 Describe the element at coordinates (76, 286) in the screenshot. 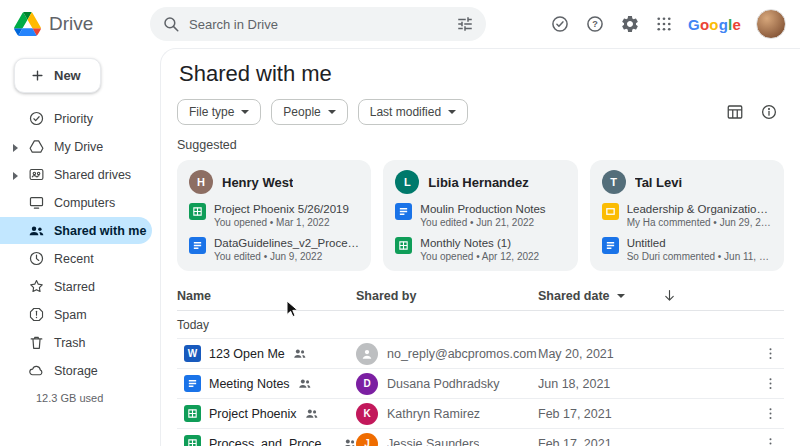

I see `sidebar-item-starred: Starred` at that location.